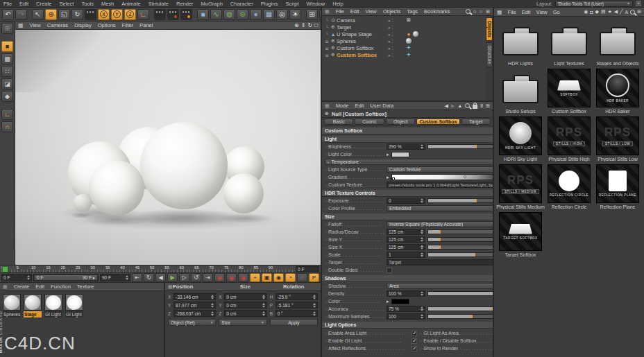 This screenshot has height=357, width=644. Describe the element at coordinates (316, 25) in the screenshot. I see `toggle-view-icon: □` at that location.